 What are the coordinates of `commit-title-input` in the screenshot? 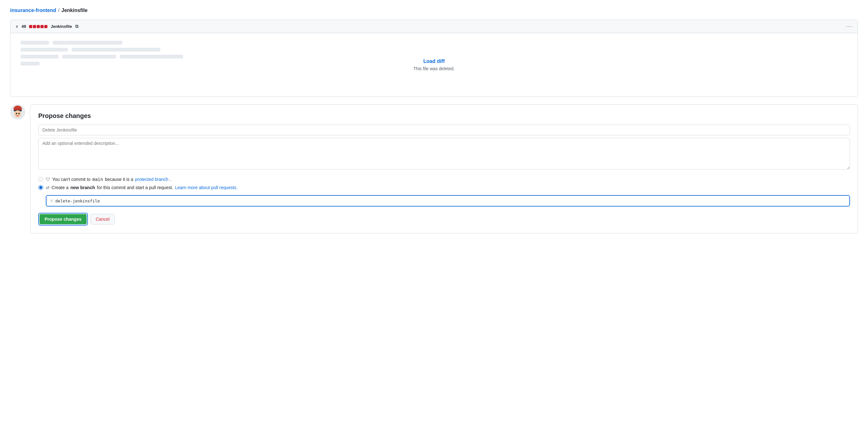 It's located at (444, 130).